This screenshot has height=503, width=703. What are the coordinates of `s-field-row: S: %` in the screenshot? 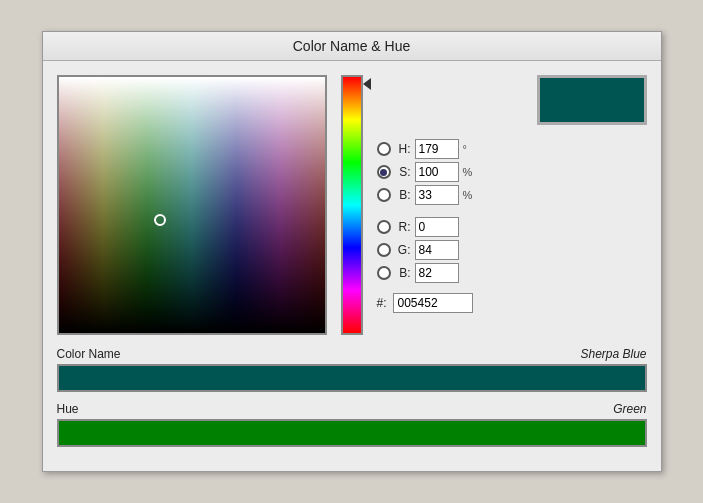 It's located at (512, 172).